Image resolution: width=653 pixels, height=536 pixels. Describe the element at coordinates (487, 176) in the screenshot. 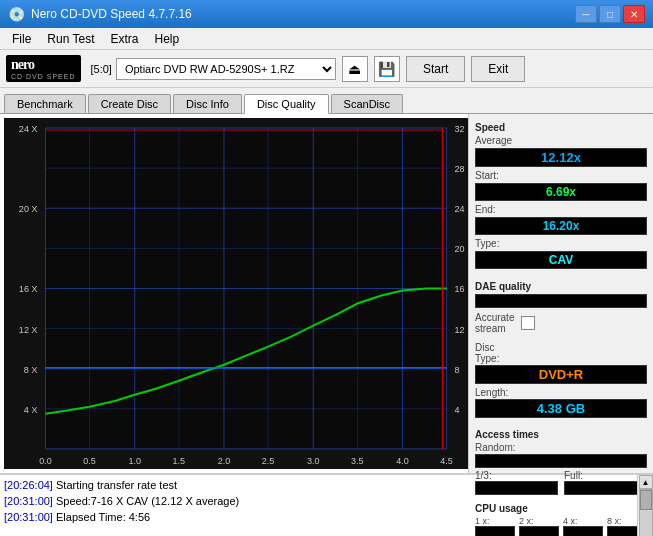

I see `start-label: Start:` at that location.